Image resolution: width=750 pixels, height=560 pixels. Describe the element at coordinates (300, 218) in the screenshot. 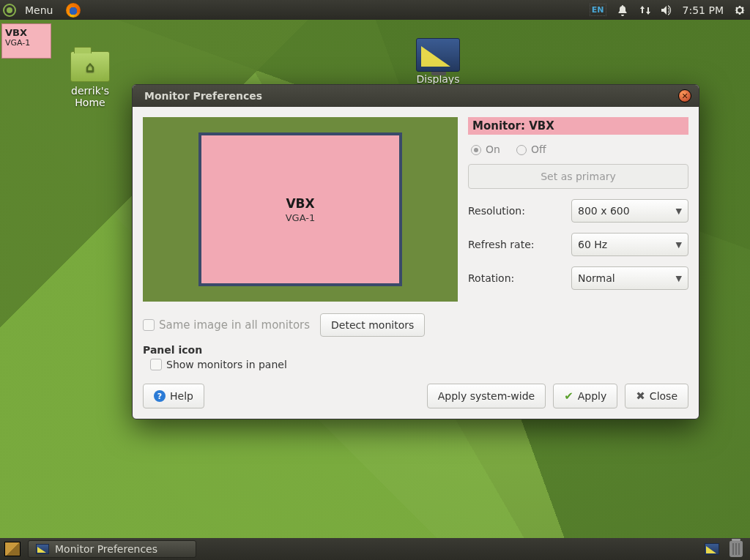

I see `preview-monitor-port: VGA-1` at that location.